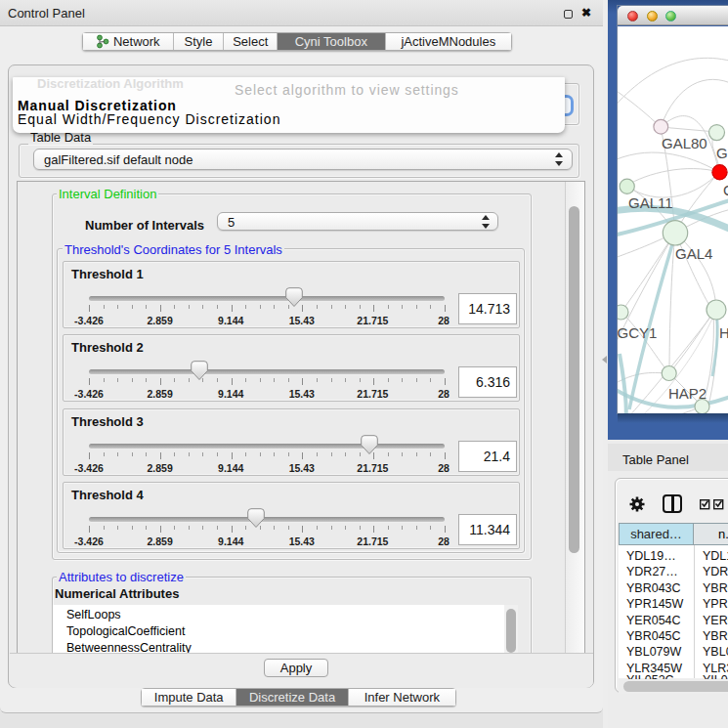  Describe the element at coordinates (688, 393) in the screenshot. I see `svg-text: HAP2` at that location.